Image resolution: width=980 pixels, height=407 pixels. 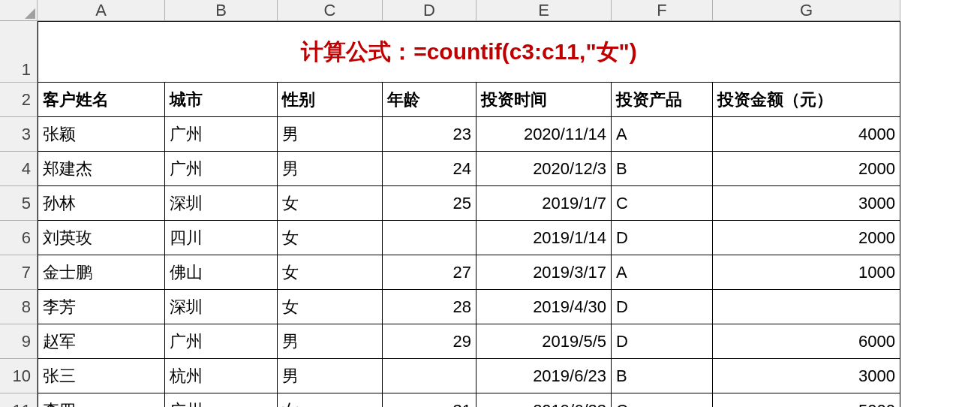 I want to click on cell-amount: 1000, so click(x=807, y=273).